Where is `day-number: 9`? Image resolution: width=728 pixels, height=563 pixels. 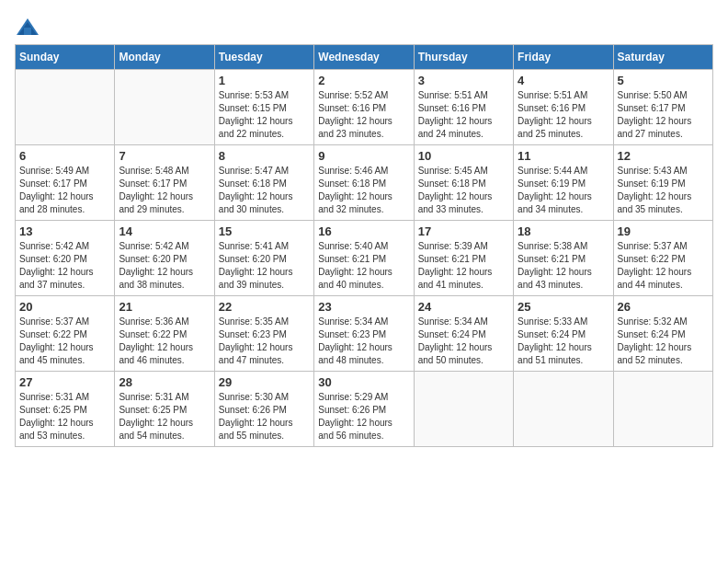 day-number: 9 is located at coordinates (364, 156).